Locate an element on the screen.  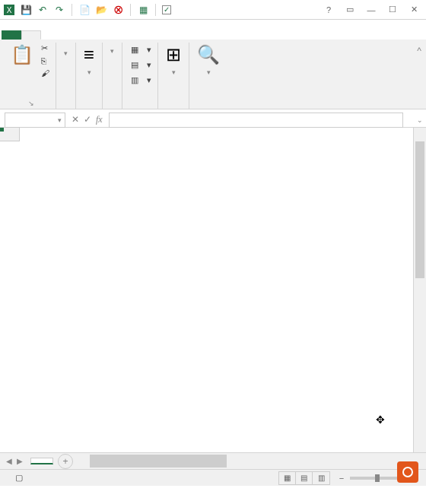
minimize-icon: — is located at coordinates (371, 10).